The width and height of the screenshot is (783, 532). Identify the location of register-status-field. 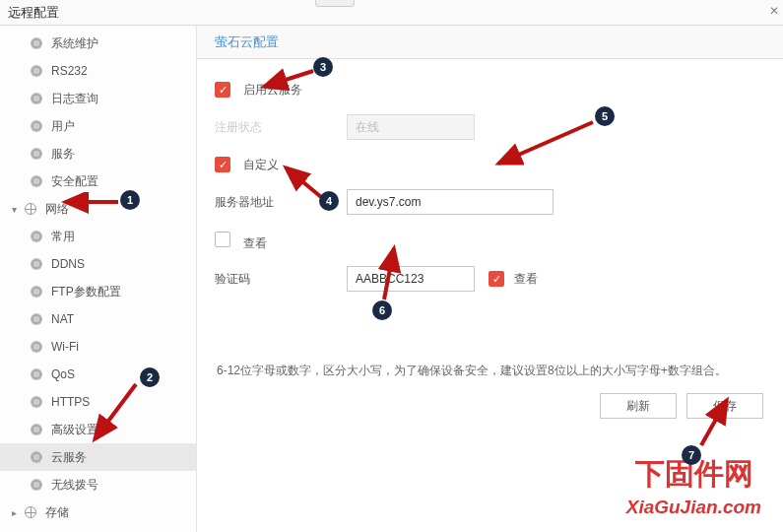
(411, 127).